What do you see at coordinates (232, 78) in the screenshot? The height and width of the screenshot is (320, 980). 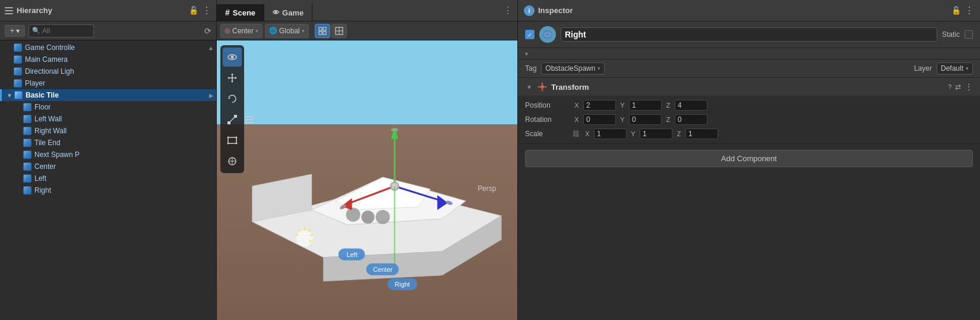 I see `move-tool-button` at bounding box center [232, 78].